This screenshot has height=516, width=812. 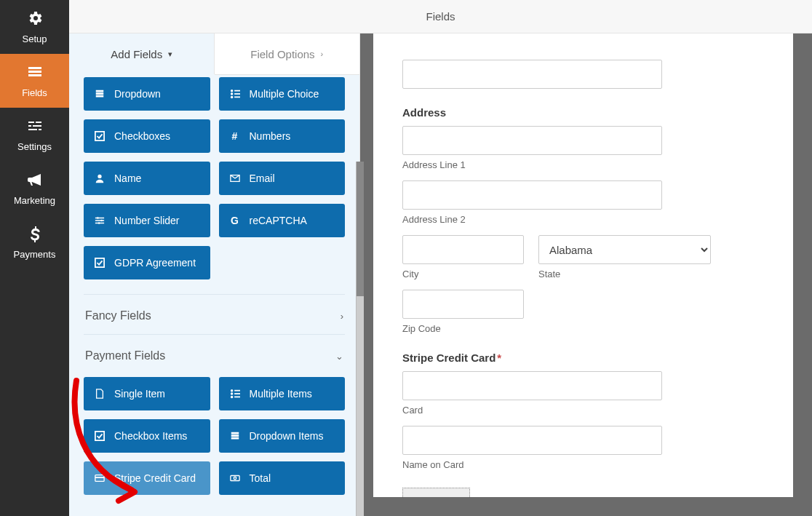 I want to click on tab-label: Add Fields, so click(x=137, y=54).